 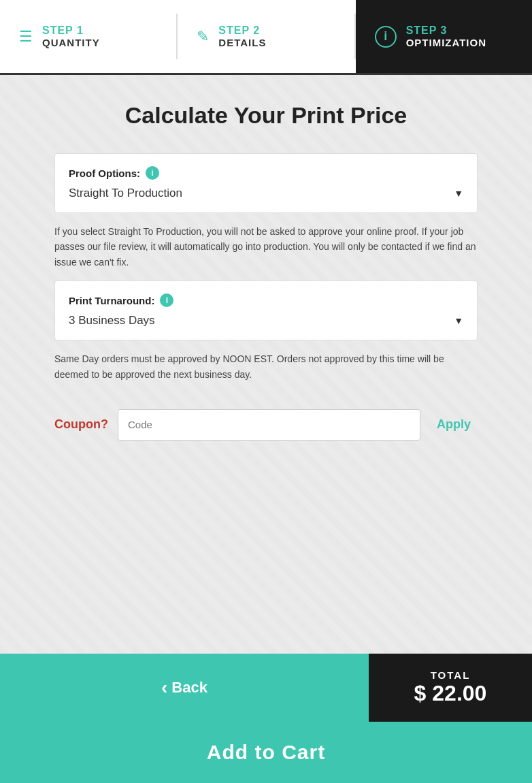 I want to click on proof-options-card: Proof Options: i Straight To Production …, so click(x=266, y=183).